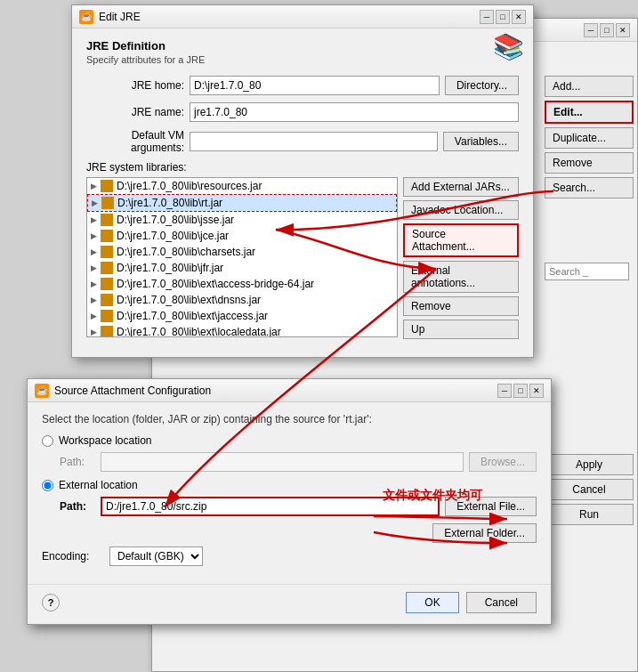  What do you see at coordinates (589, 86) in the screenshot?
I see `add-button: Add...` at bounding box center [589, 86].